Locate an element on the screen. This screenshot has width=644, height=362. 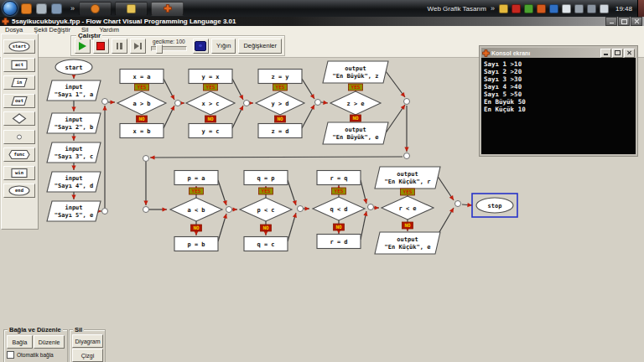
delete-line-button: Çizgi is located at coordinates (87, 355).